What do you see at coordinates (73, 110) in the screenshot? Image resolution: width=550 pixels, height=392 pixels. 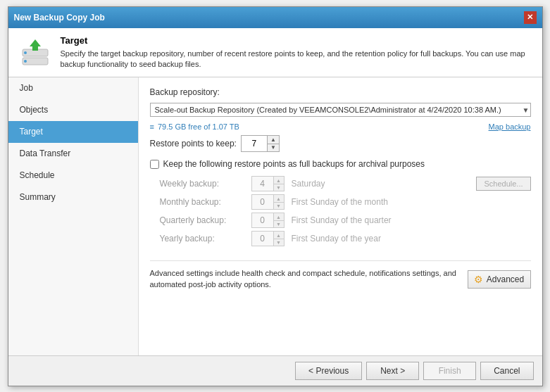 I see `sidebar-item-objects: Objects` at bounding box center [73, 110].